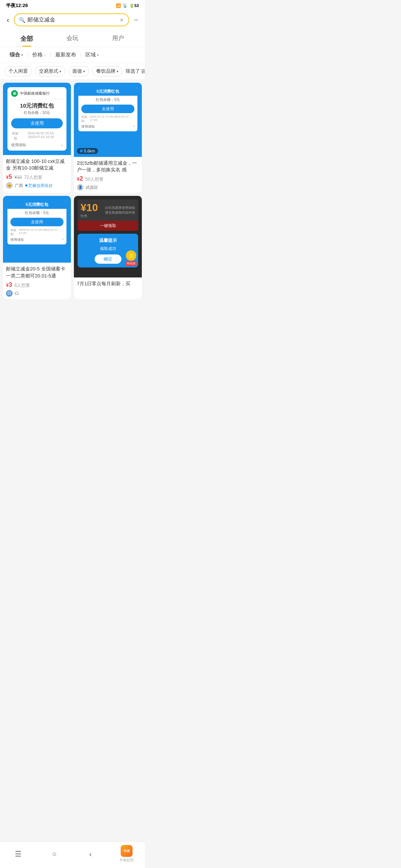  I want to click on dark-desc-2: 请在有效期内及时使, so click(120, 213).